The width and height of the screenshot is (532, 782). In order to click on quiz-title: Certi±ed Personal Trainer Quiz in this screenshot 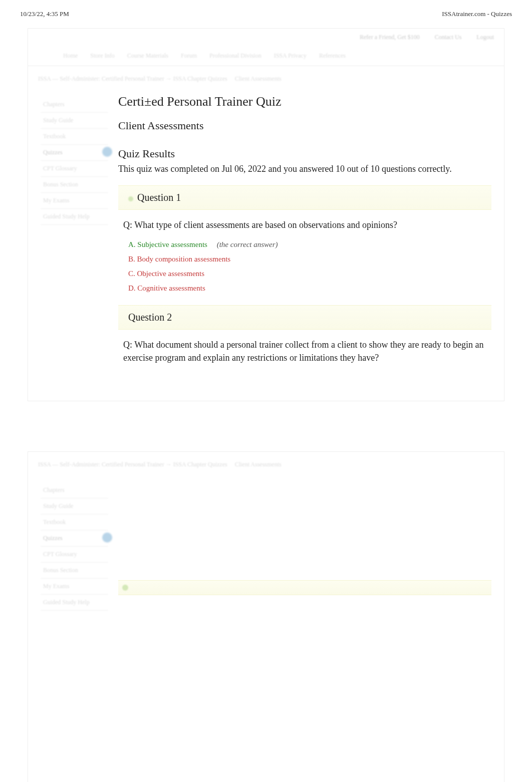, I will do `click(305, 102)`.